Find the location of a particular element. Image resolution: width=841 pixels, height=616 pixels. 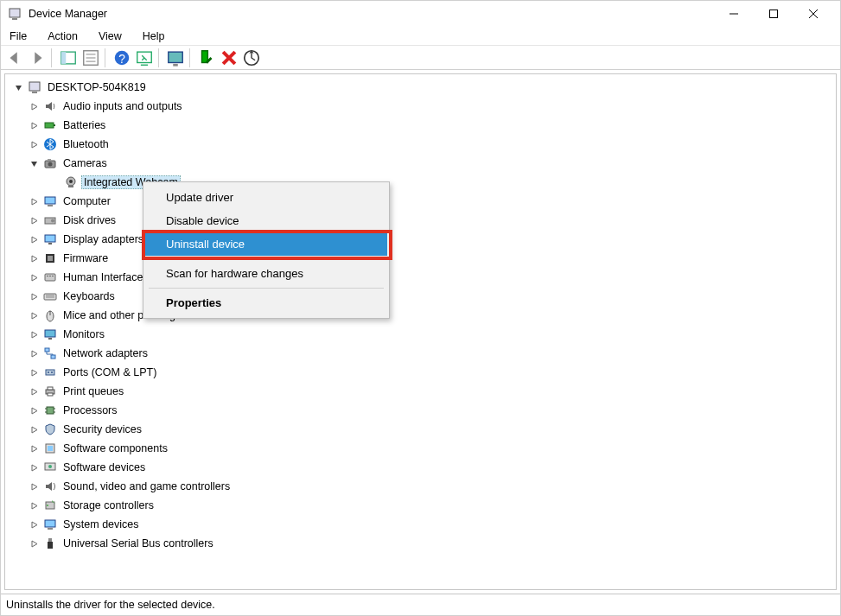

scan-for-changes-button is located at coordinates (252, 58).